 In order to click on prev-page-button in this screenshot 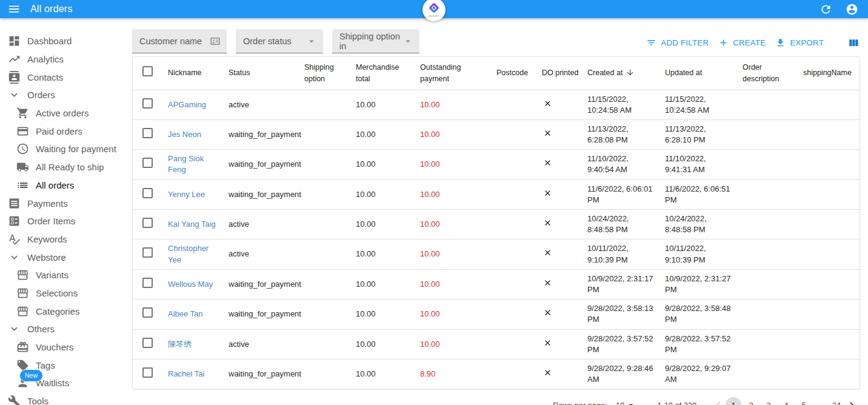, I will do `click(718, 401)`.